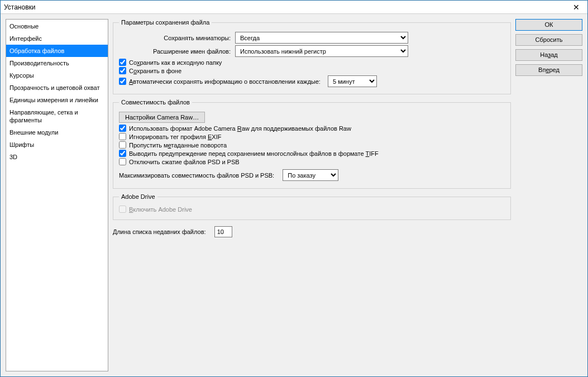  What do you see at coordinates (312, 57) in the screenshot?
I see `group-file-saving: Параметры сохранения файла Сохранять мин…` at bounding box center [312, 57].